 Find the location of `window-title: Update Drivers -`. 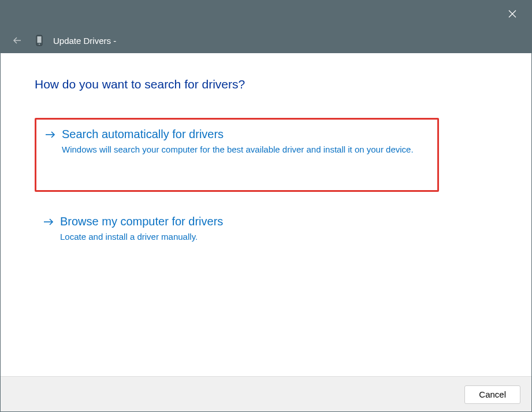

window-title: Update Drivers - is located at coordinates (84, 40).